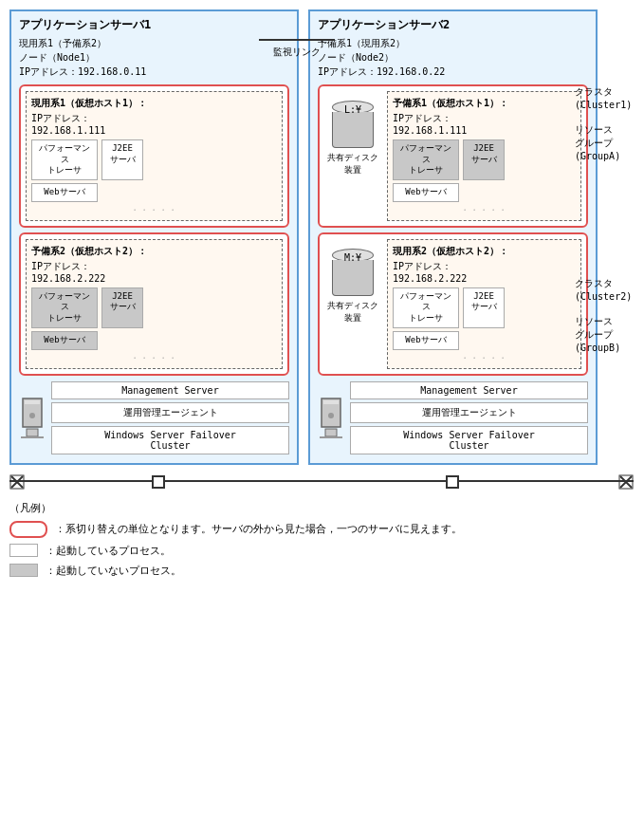 Image resolution: width=644 pixels, height=834 pixels. Describe the element at coordinates (122, 307) in the screenshot. I see `j2ee-2-inactive: J2EEサーバ` at that location.